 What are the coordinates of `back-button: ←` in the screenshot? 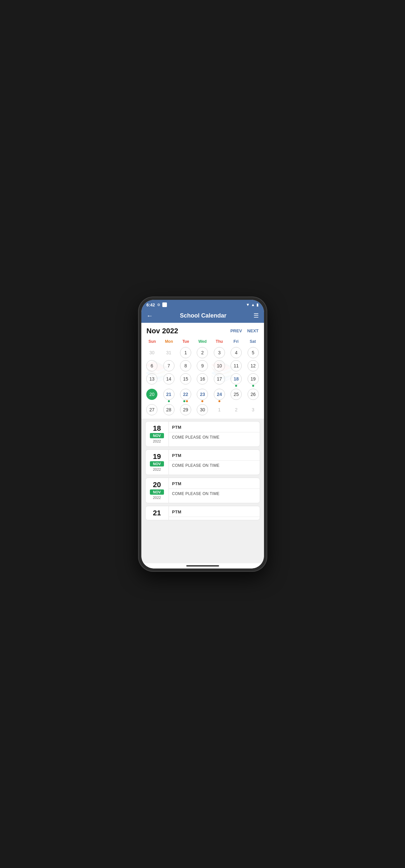 It's located at (150, 316).